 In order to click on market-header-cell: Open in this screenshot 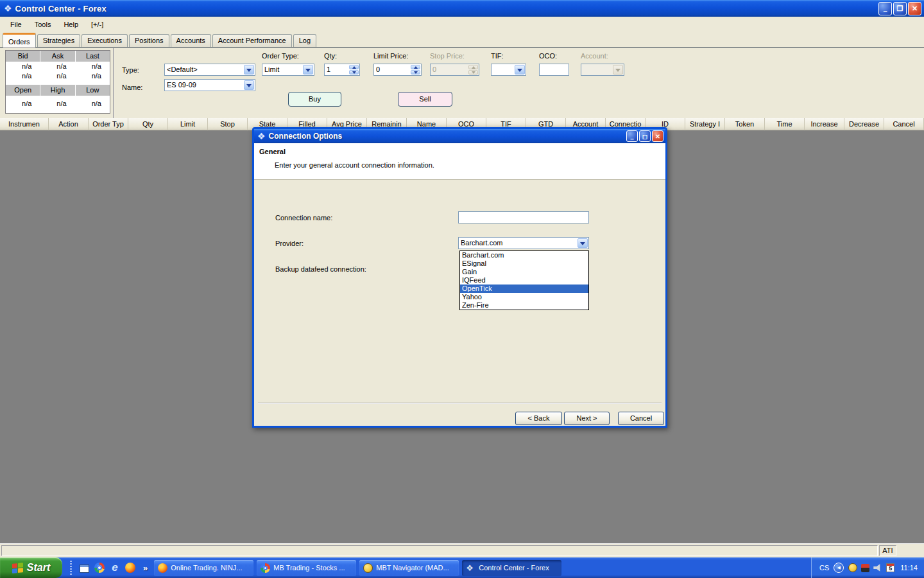, I will do `click(23, 90)`.